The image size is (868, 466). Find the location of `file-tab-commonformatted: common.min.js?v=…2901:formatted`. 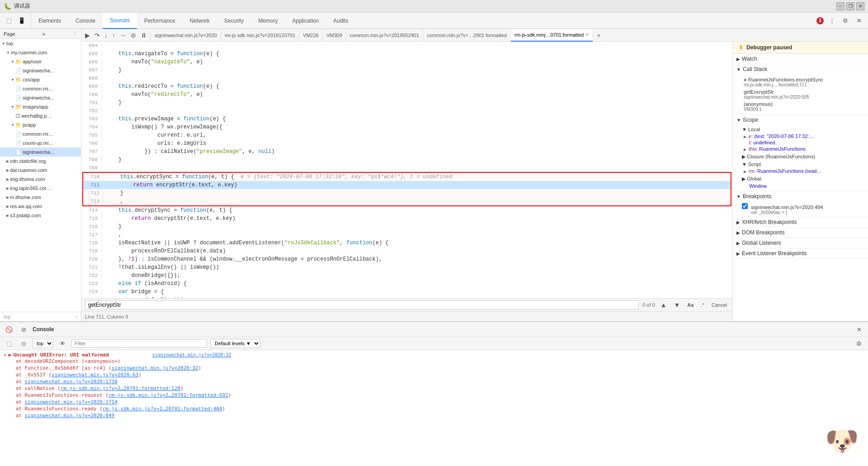

file-tab-commonformatted: common.min.js?v=…2901:formatted is located at coordinates (467, 35).